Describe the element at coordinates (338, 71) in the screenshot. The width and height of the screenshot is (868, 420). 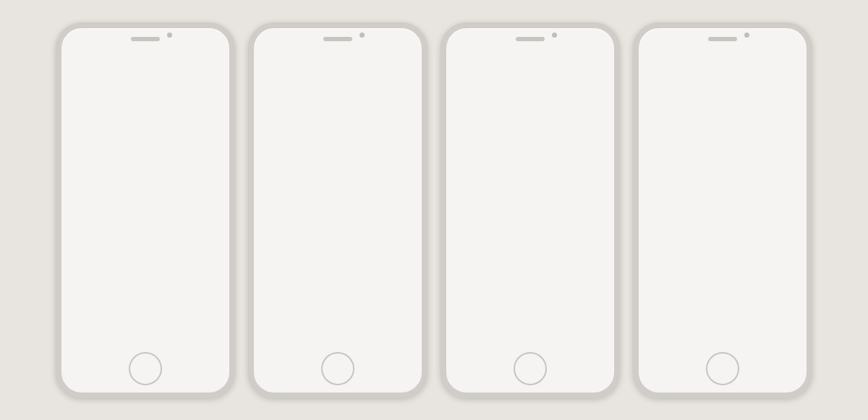
I see `nav-bar-2: Back Habits` at that location.